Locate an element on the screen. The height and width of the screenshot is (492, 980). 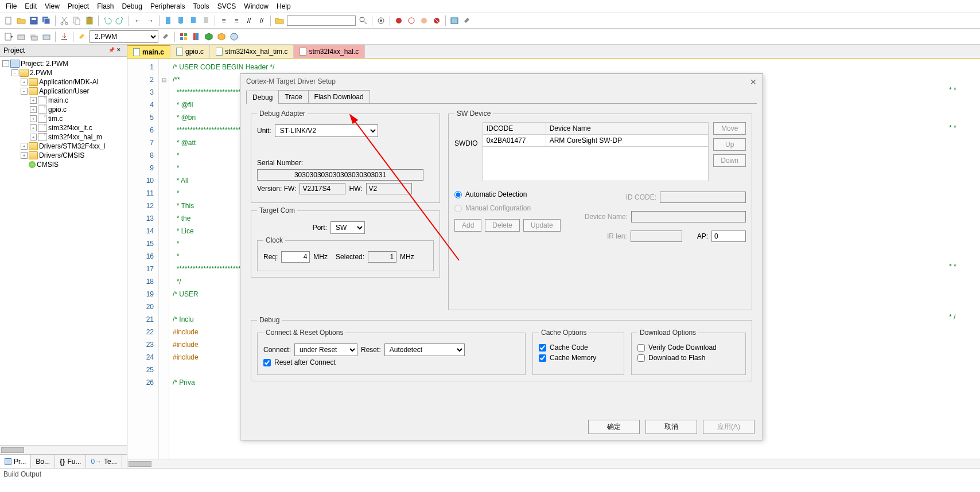
tab-main-c: main.c is located at coordinates (149, 52).